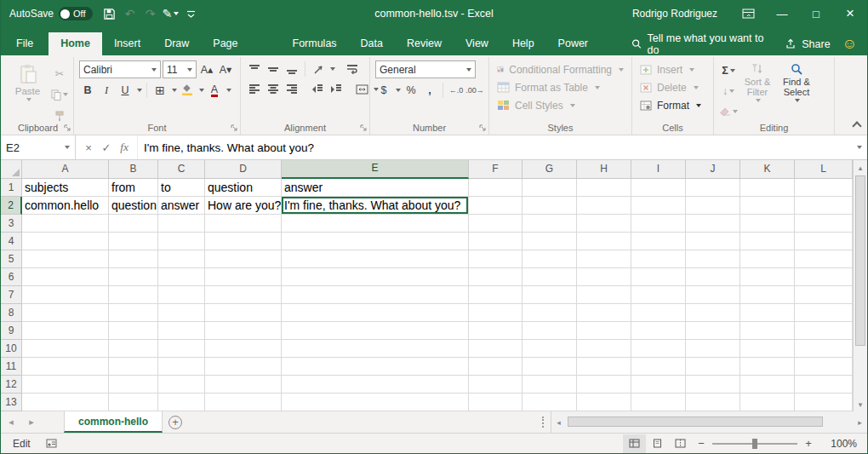  Describe the element at coordinates (713, 259) in the screenshot. I see `cell-J5` at that location.